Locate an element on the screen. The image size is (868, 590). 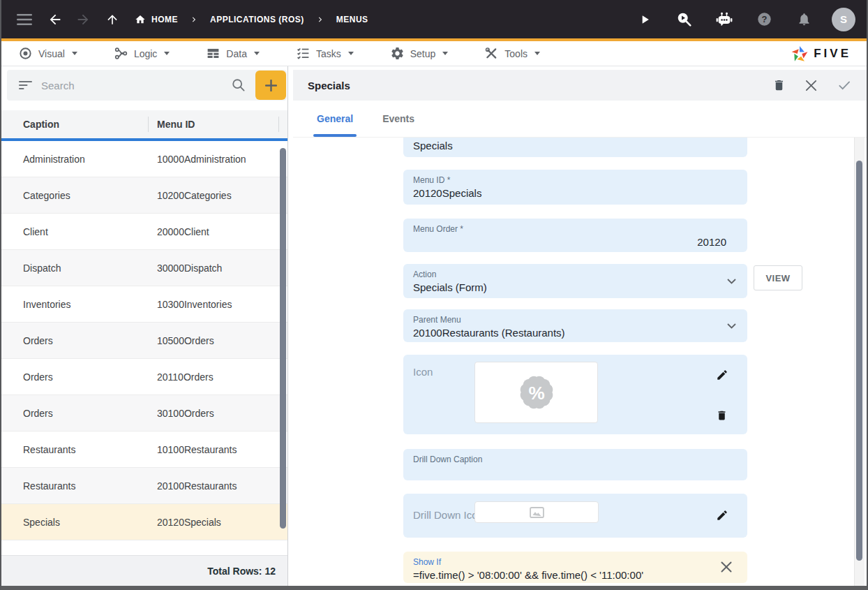
run-icon is located at coordinates (645, 20).